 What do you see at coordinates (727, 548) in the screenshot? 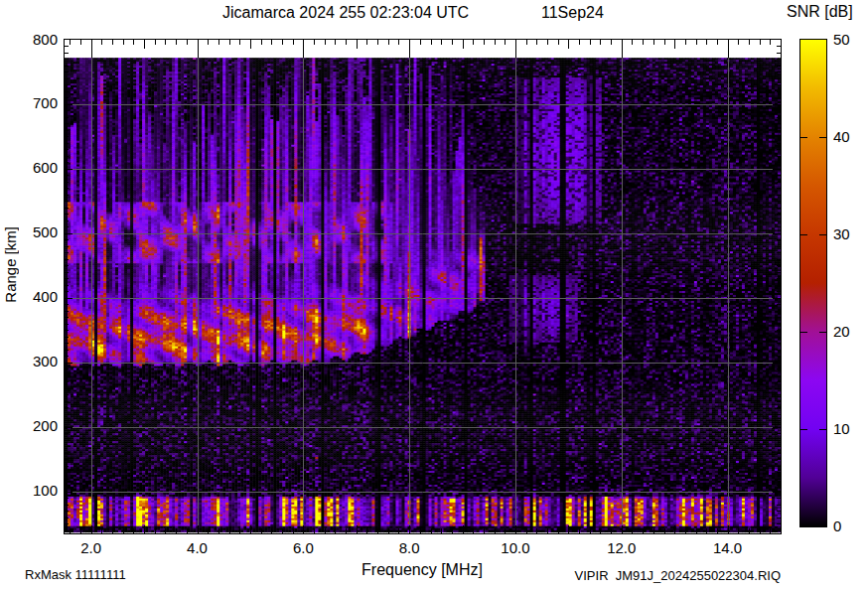
I see `x-tick-label: 14.0` at bounding box center [727, 548].